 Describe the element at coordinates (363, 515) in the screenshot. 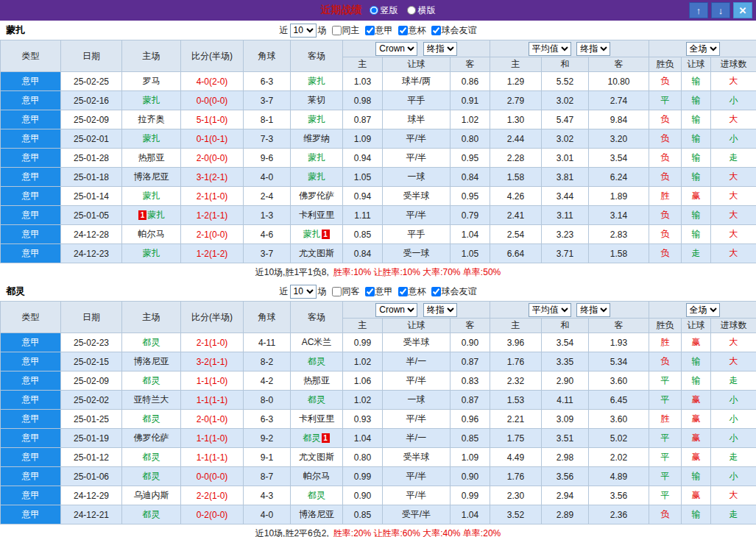

I see `asia-home-odds-cell: 0.85` at that location.